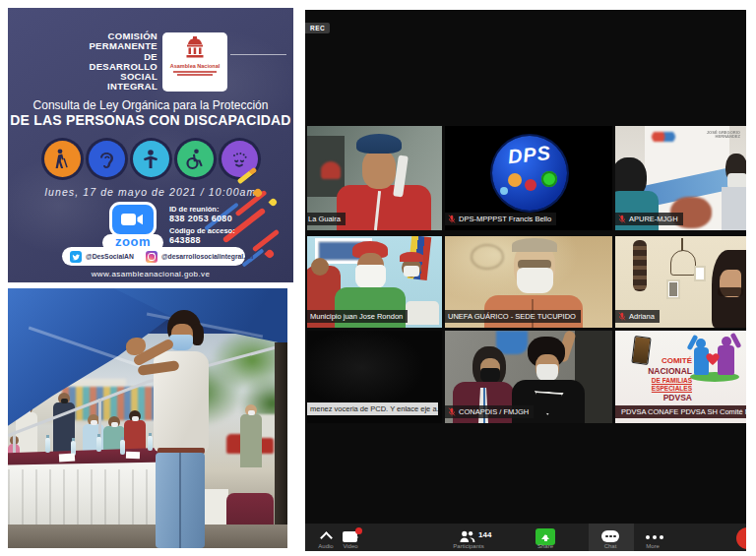 This screenshot has height=556, width=756. What do you see at coordinates (681, 281) in the screenshot?
I see `participant-tile: Adriana` at bounding box center [681, 281].